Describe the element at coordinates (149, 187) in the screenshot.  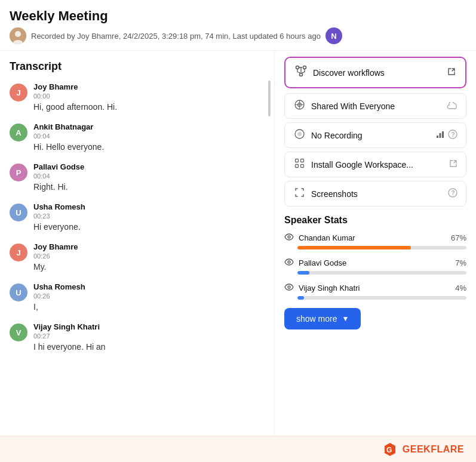
I see `transcript-text: Right. Hi.` at that location.